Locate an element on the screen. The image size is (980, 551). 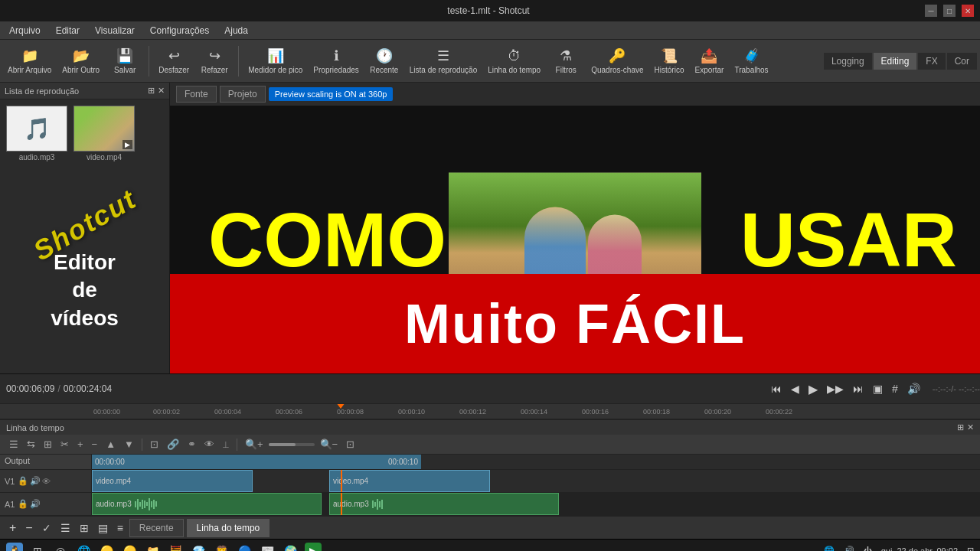
skip-to-start-button: ⏮ is located at coordinates (776, 389).